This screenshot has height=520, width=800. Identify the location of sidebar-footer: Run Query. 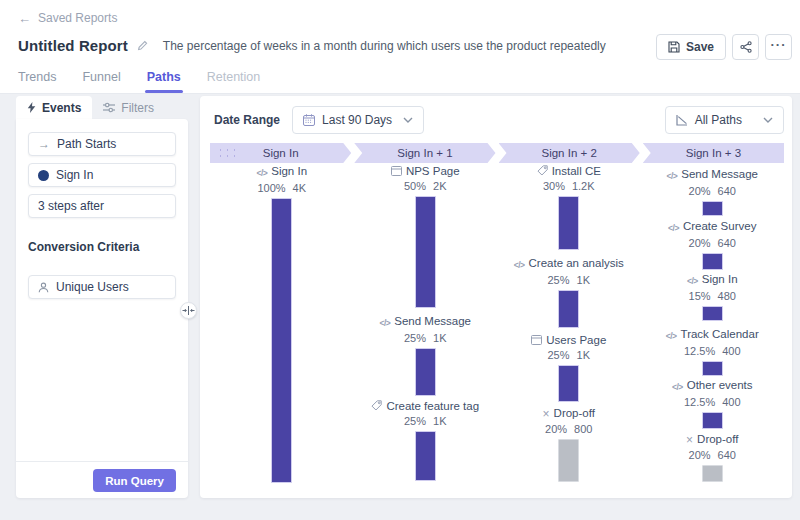
(102, 480).